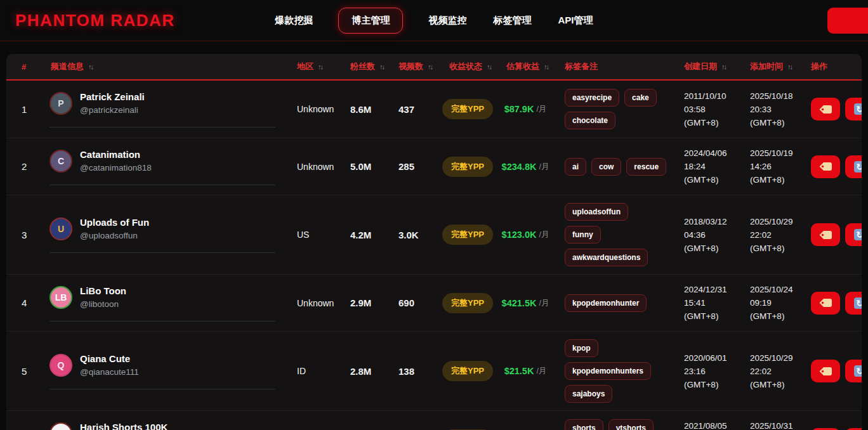 The width and height of the screenshot is (868, 430). Describe the element at coordinates (525, 166) in the screenshot. I see `revenue-cell: $234.8K /月` at that location.